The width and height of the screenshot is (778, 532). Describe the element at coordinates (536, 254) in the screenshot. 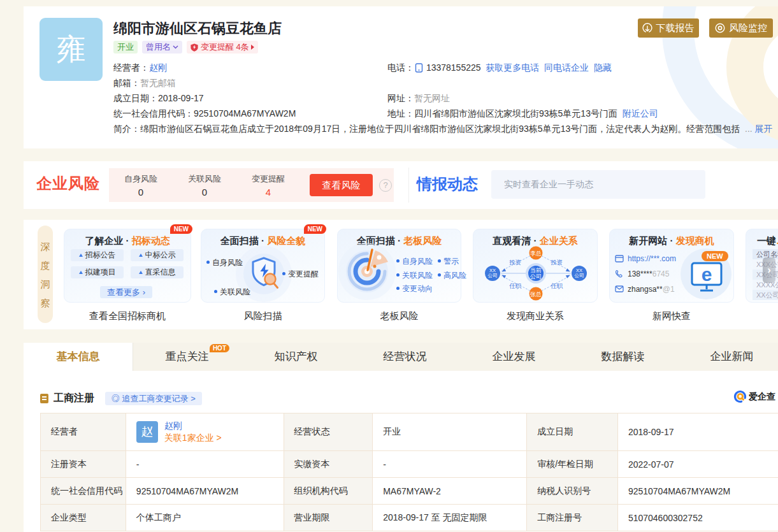

I see `svg-text: 李总` at that location.